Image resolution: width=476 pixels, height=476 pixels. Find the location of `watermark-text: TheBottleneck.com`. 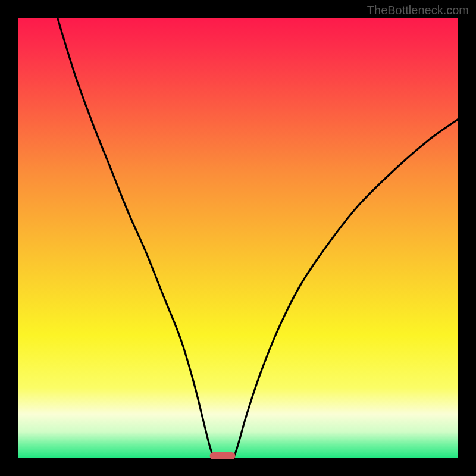

watermark-text: TheBottleneck.com is located at coordinates (418, 11).